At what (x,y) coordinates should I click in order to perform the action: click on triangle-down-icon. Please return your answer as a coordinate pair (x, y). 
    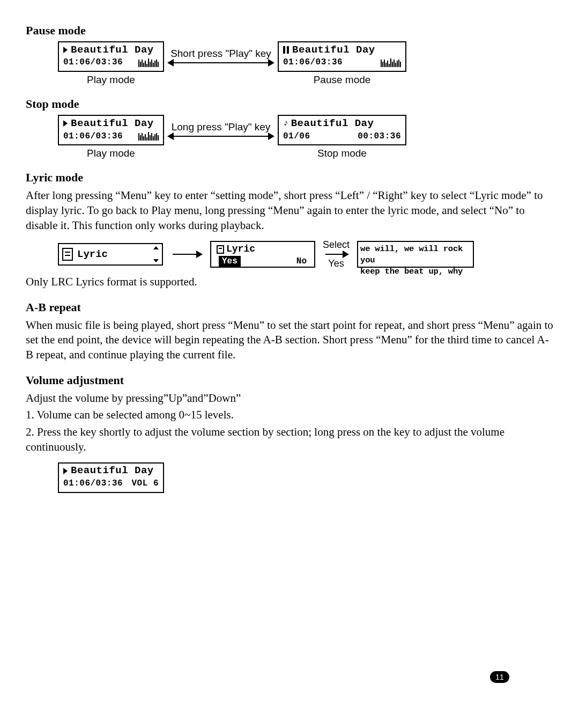
    Looking at the image, I should click on (156, 261).